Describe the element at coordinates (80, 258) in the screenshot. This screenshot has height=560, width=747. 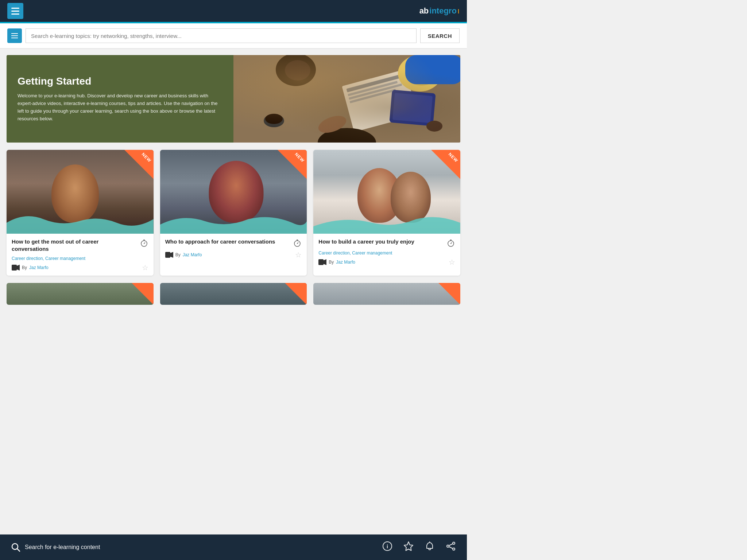
I see `card-1-tags: Career direction, Career management` at that location.